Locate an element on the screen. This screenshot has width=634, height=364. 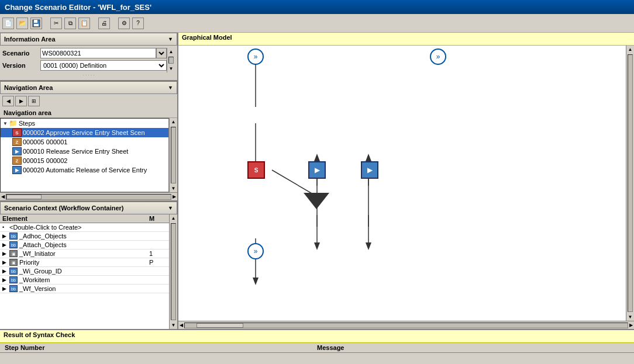
workitem-expand: ▶ is located at coordinates (6, 280).